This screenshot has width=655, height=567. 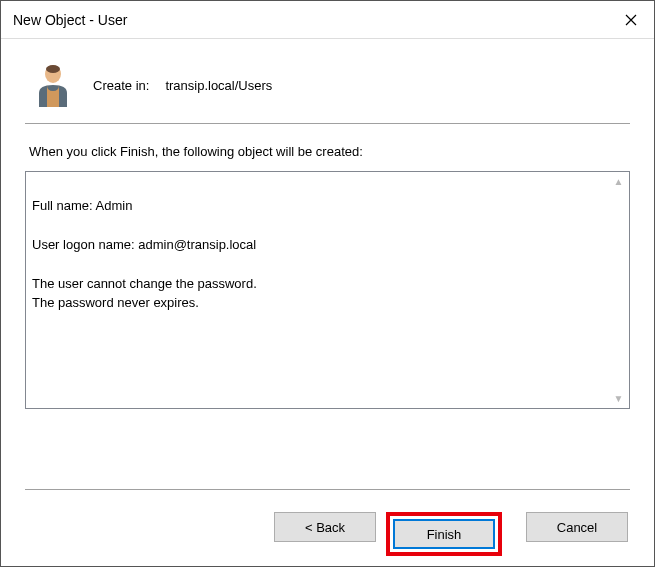 What do you see at coordinates (444, 534) in the screenshot?
I see `finish-button: Finish` at bounding box center [444, 534].